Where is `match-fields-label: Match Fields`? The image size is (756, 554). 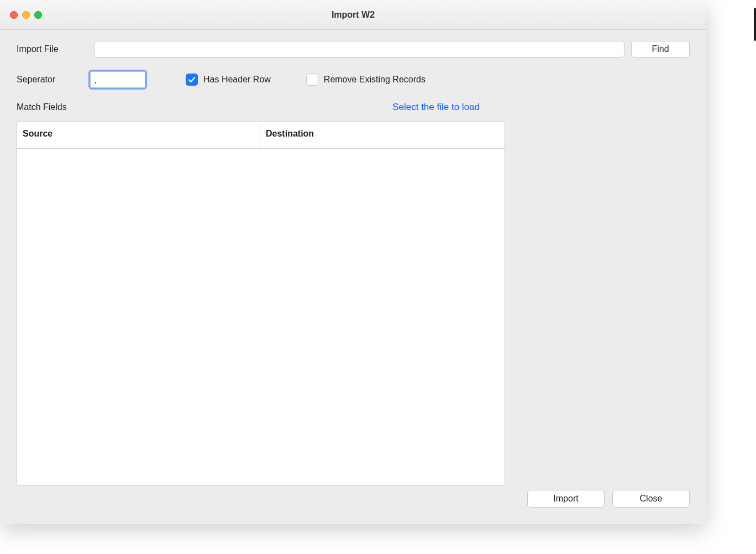 match-fields-label: Match Fields is located at coordinates (42, 107).